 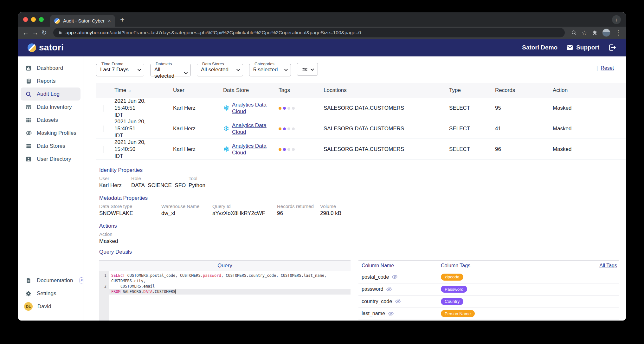 What do you see at coordinates (120, 69) in the screenshot?
I see `time-frame-dropdown: Time Frame Last 7 Days` at bounding box center [120, 69].